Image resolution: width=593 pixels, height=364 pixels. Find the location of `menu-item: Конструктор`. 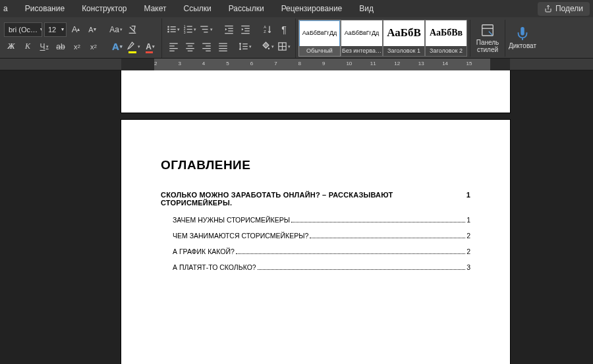

menu-item: Конструктор is located at coordinates (104, 9).